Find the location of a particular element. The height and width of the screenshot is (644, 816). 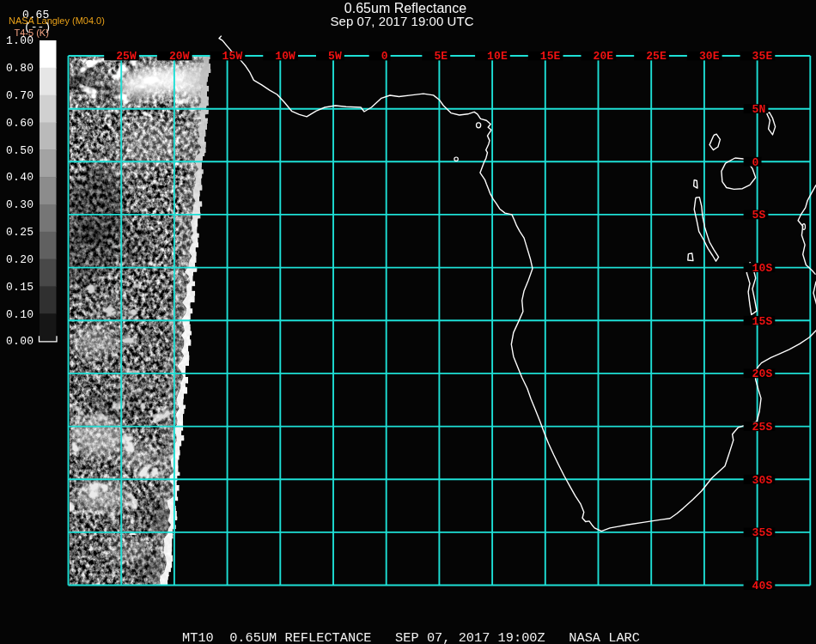

svg-text: 20E is located at coordinates (604, 57).